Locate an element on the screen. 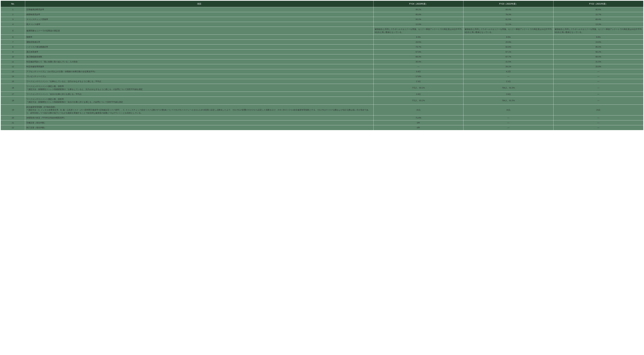  cell-fy24: 28.5% is located at coordinates (418, 42).